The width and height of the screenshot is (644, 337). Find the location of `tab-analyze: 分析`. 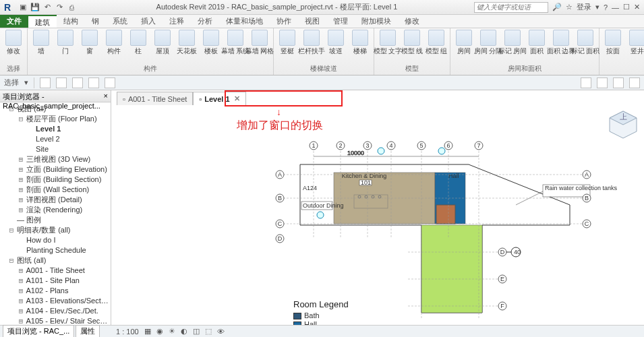

tab-analyze: 分析 is located at coordinates (205, 22).